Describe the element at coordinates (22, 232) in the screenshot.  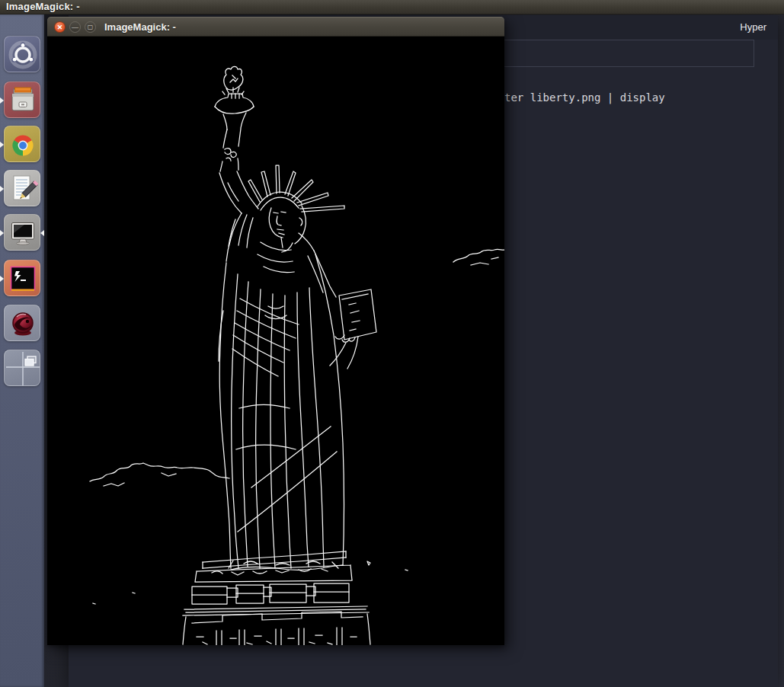
I see `launcher-item-display` at that location.